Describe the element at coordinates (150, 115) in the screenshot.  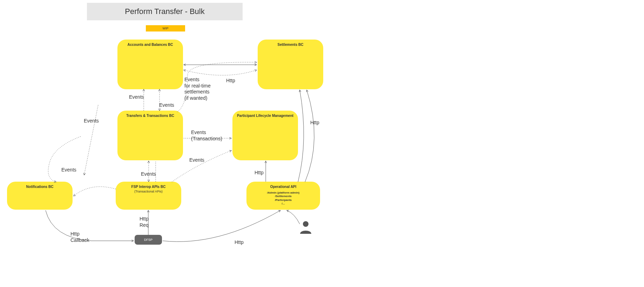
I see `node-title: Transfers & Transactions BC` at that location.